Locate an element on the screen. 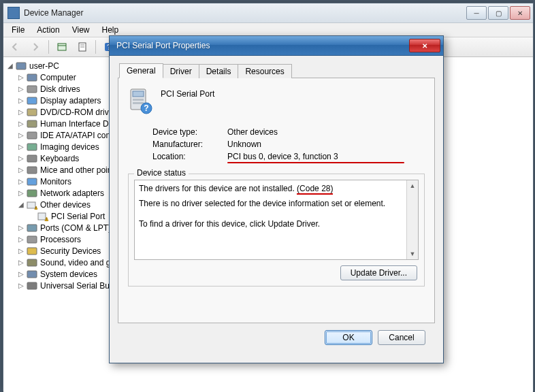 This screenshot has height=392, width=535. properties-button is located at coordinates (82, 47).